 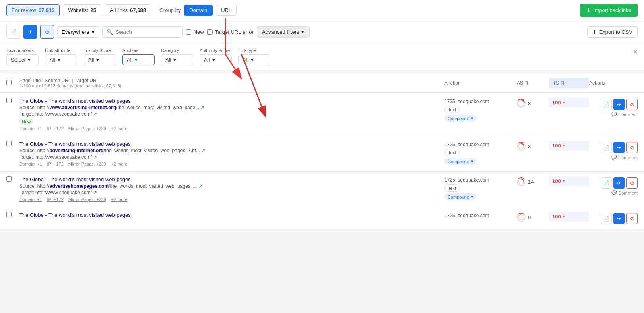 I want to click on ts-col-header: TS ⇅, so click(x=569, y=83).